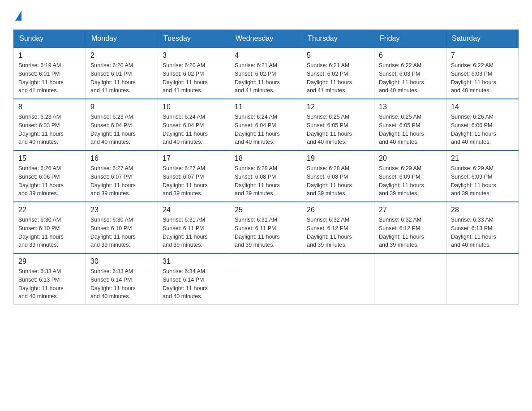  I want to click on day-cell: 13 Sunrise: 6:25 AM Sunset: 6:05 PM Dayl…, so click(410, 124).